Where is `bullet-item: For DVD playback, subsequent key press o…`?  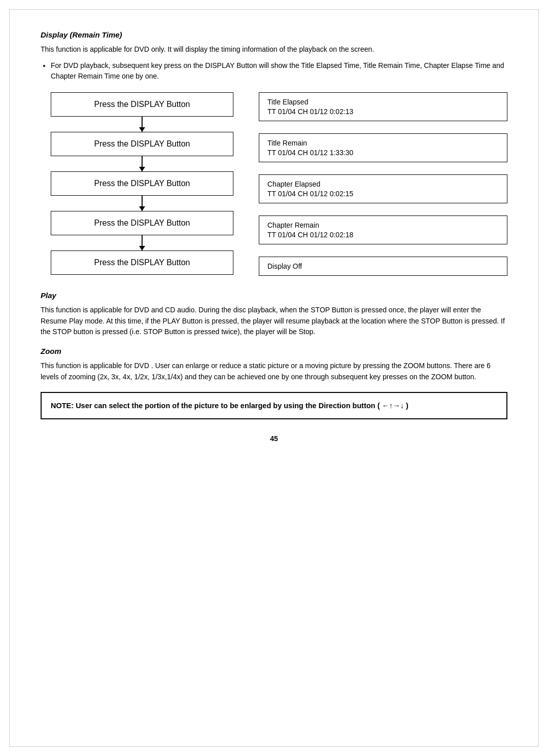 bullet-item: For DVD playback, subsequent key press o… is located at coordinates (279, 71).